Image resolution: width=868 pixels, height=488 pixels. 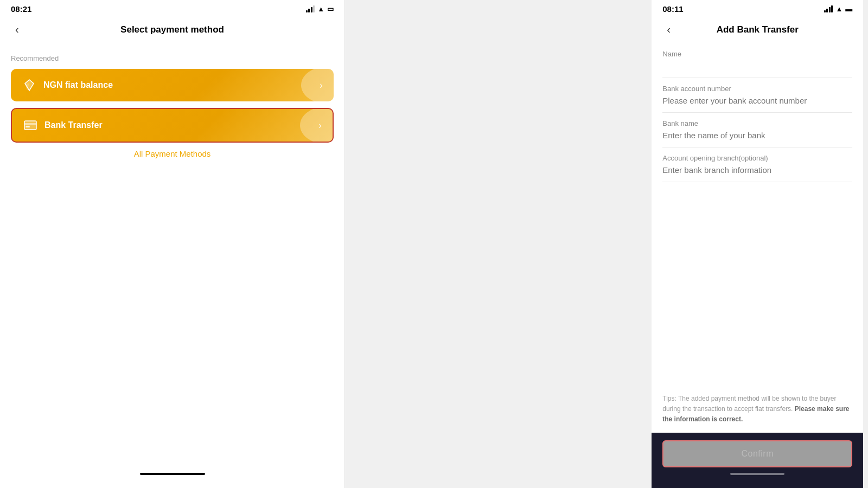 I want to click on account-number-field: Bank account number, so click(x=757, y=95).